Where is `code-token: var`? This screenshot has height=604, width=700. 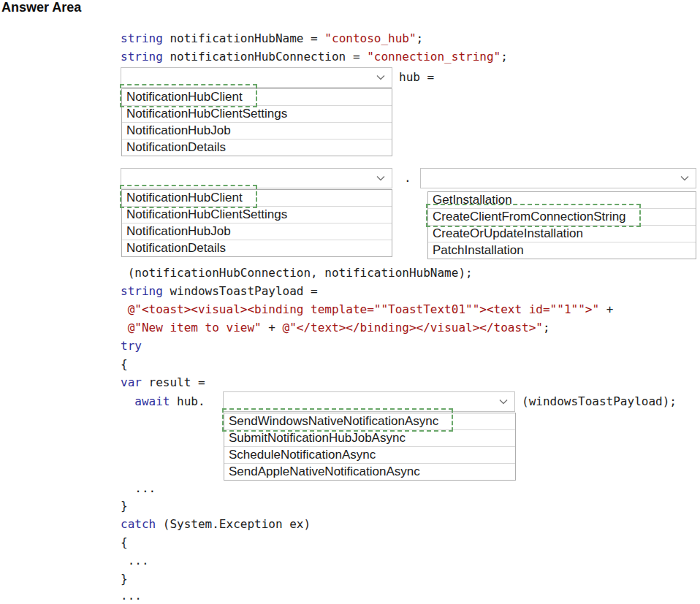
code-token: var is located at coordinates (132, 383).